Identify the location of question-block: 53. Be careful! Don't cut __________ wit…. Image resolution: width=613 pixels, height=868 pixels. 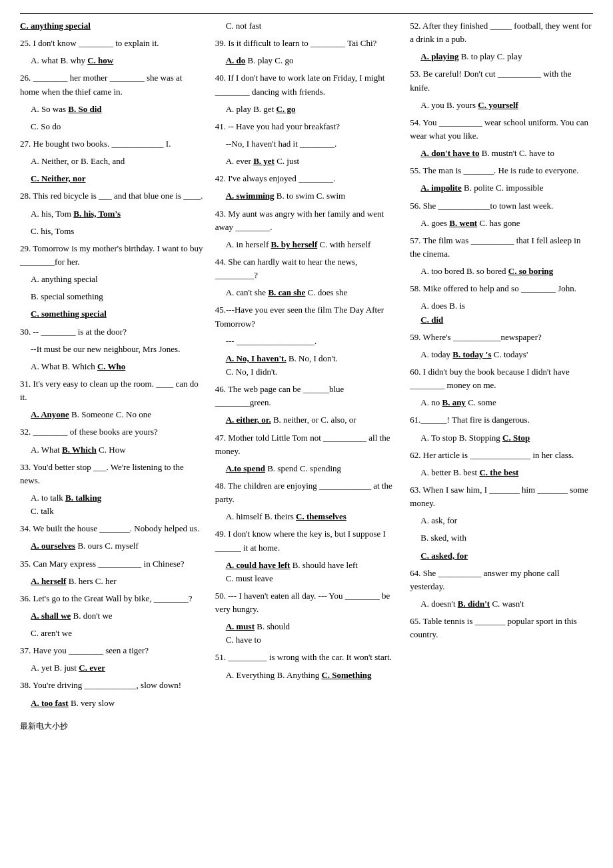
(501, 81).